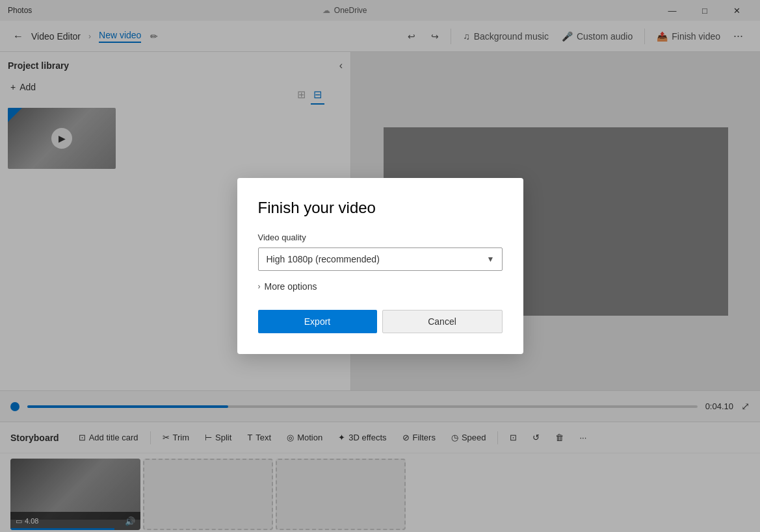  Describe the element at coordinates (380, 266) in the screenshot. I see `finish-video-modal: Finish your video Video quality High 108…` at that location.